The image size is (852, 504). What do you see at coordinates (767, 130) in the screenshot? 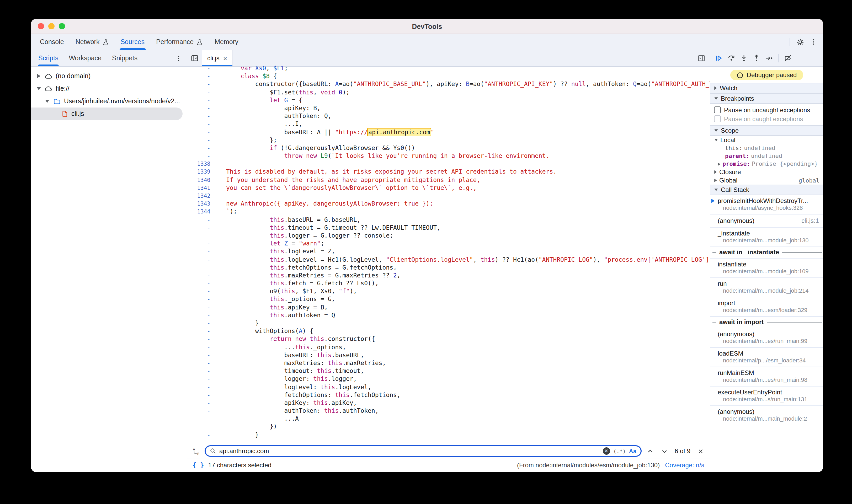
I see `section-scope: Scope` at bounding box center [767, 130].